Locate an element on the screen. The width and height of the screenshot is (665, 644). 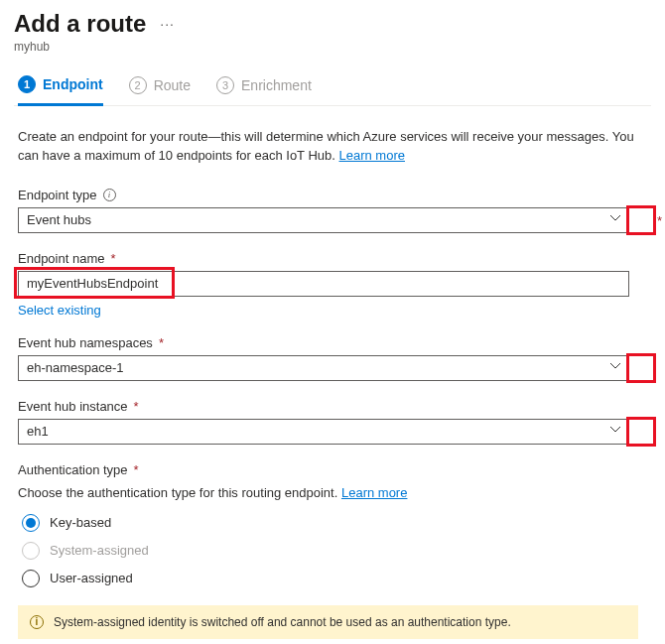
auth-description: Choose the authentication type for this … is located at coordinates (332, 492).